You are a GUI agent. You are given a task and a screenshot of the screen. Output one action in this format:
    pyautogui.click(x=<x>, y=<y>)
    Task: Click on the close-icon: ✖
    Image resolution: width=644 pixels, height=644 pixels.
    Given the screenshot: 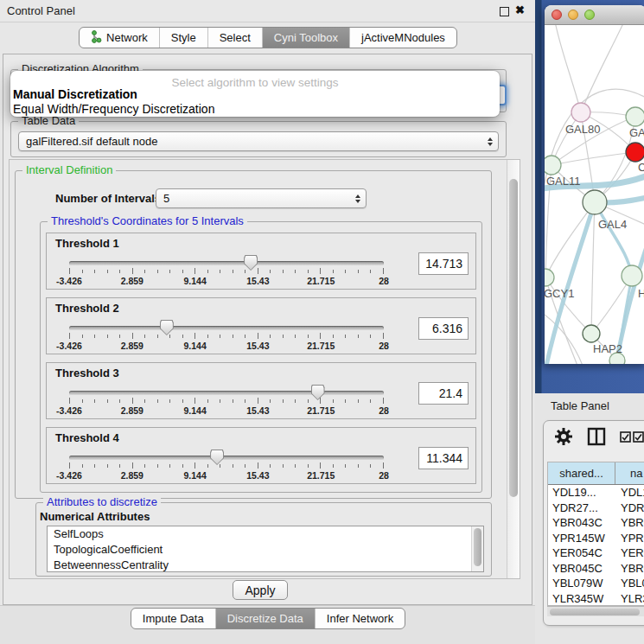 What is the action you would take?
    pyautogui.click(x=520, y=10)
    